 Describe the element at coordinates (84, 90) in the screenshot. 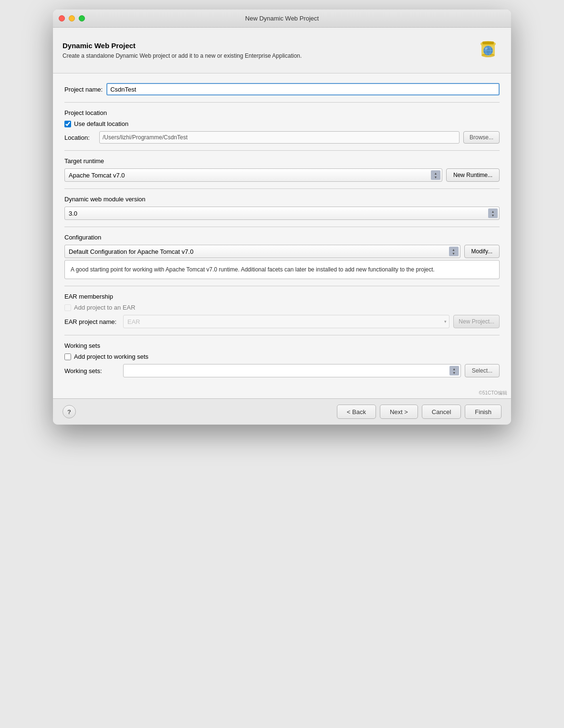

I see `project-name-label: Project name:` at that location.